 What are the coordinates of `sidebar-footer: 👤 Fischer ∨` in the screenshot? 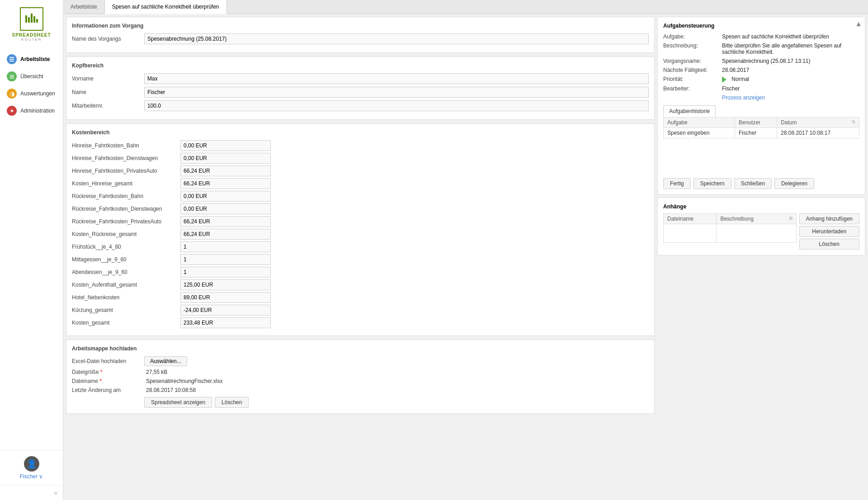 It's located at (32, 467).